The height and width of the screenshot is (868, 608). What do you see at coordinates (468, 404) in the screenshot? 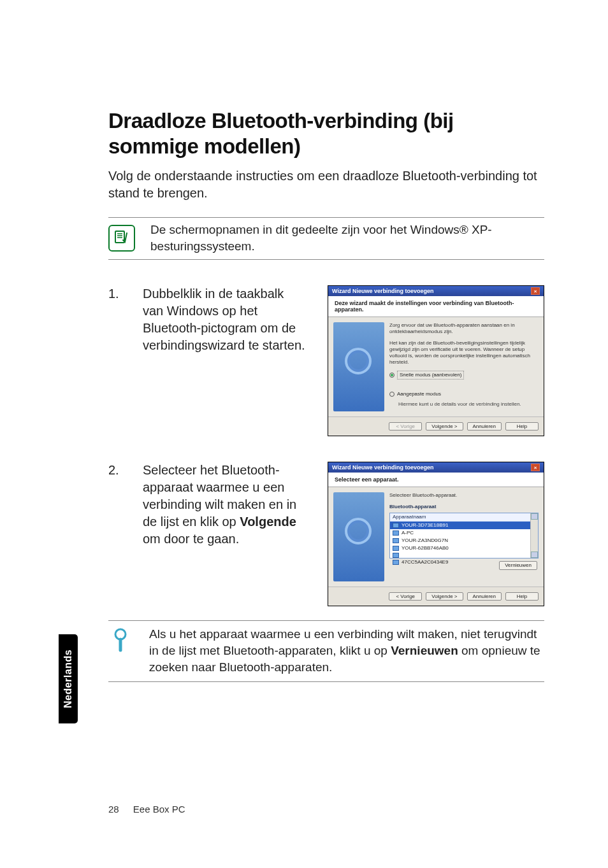
I see `radio-sublabel: Hiermee kunt u de details voor de verbin…` at bounding box center [468, 404].